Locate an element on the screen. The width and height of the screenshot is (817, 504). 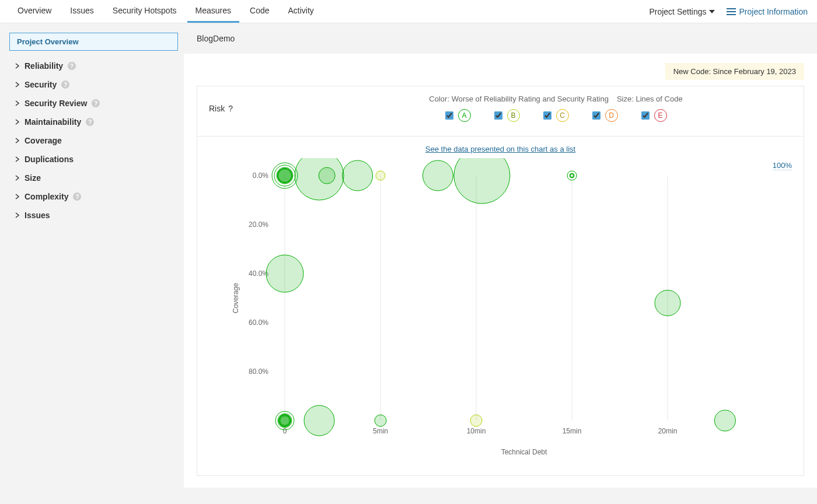
sidebar-item-size: Size is located at coordinates (93, 178).